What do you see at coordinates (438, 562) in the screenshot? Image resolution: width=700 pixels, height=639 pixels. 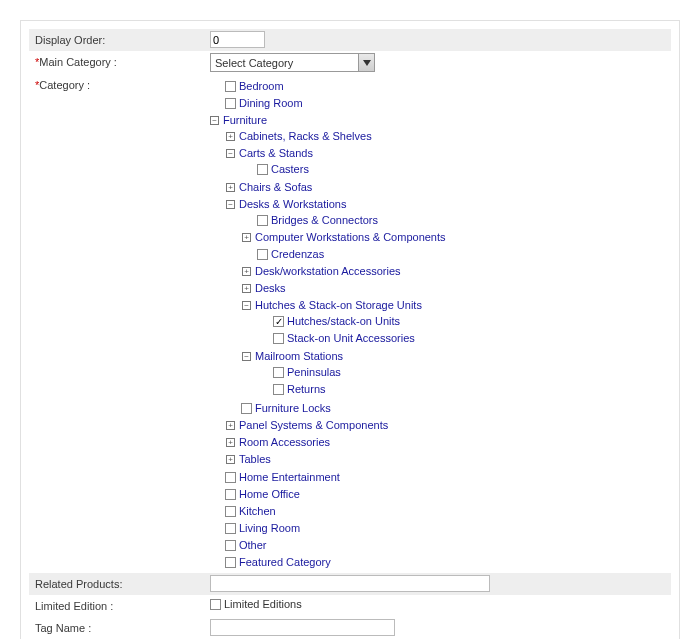 I see `tree-node: Featured Category` at bounding box center [438, 562].